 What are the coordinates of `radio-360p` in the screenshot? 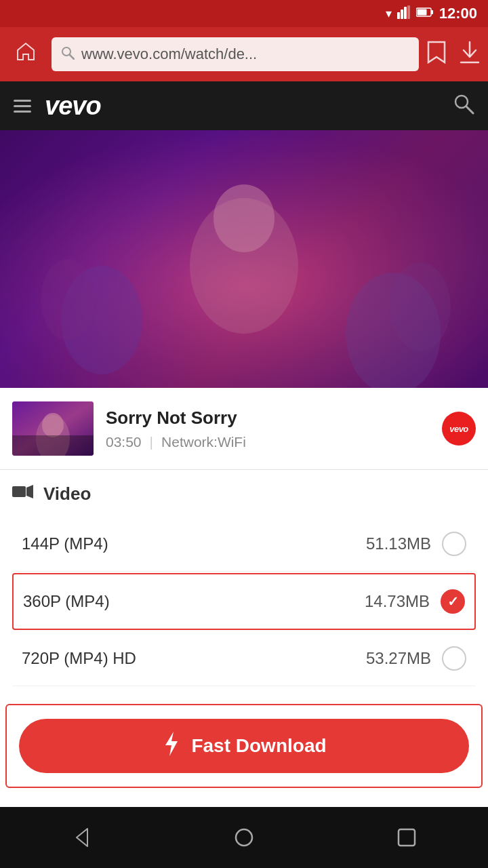 It's located at (453, 601).